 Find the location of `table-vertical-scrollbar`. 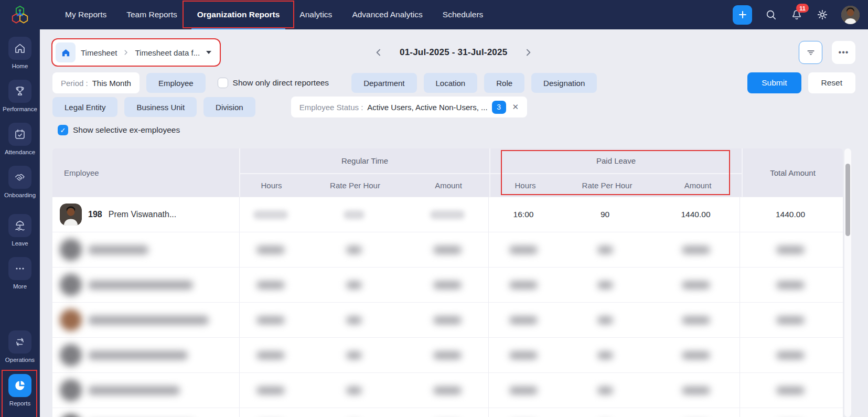

table-vertical-scrollbar is located at coordinates (848, 283).